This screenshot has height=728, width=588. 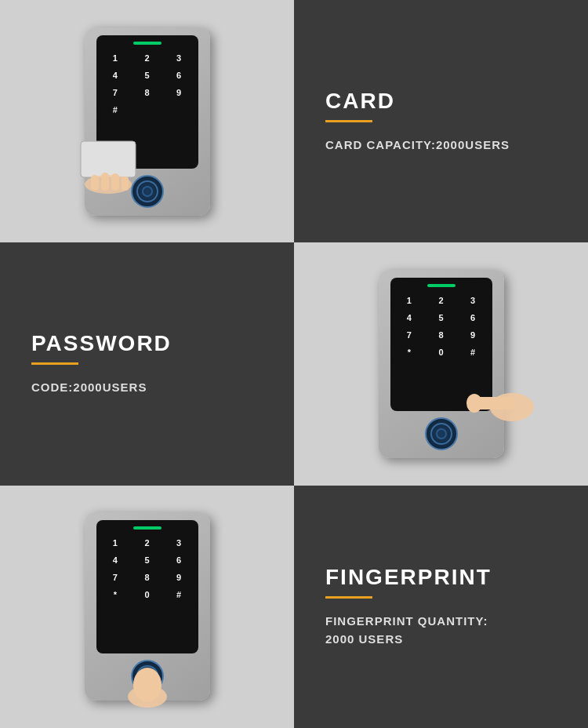 What do you see at coordinates (409, 318) in the screenshot?
I see `key-4b: 4` at bounding box center [409, 318].